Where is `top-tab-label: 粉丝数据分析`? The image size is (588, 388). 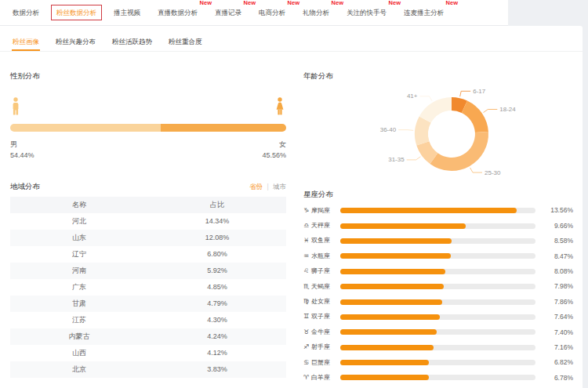
top-tab-label: 粉丝数据分析 is located at coordinates (77, 13).